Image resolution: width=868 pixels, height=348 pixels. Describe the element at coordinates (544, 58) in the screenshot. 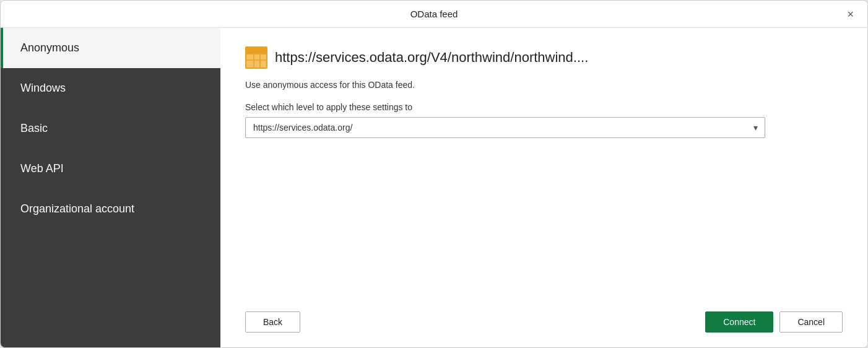

I see `feed-title-row: https://services.odata.org/V4/northwind/…` at that location.